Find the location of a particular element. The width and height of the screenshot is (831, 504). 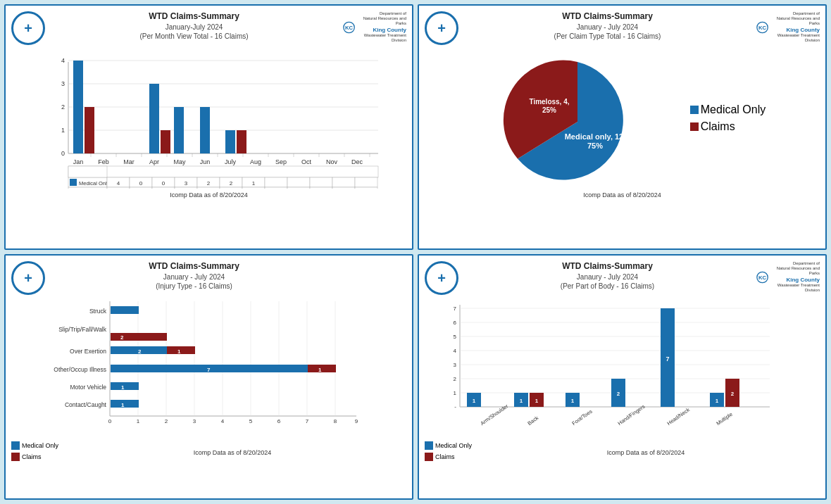

legend-medical-box is located at coordinates (694, 110).